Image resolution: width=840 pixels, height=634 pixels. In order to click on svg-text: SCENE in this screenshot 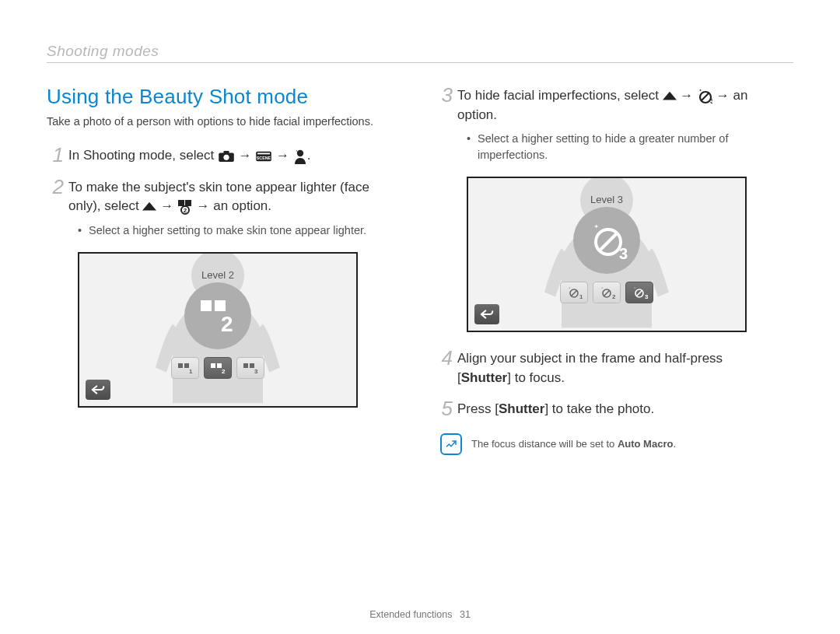, I will do `click(264, 158)`.